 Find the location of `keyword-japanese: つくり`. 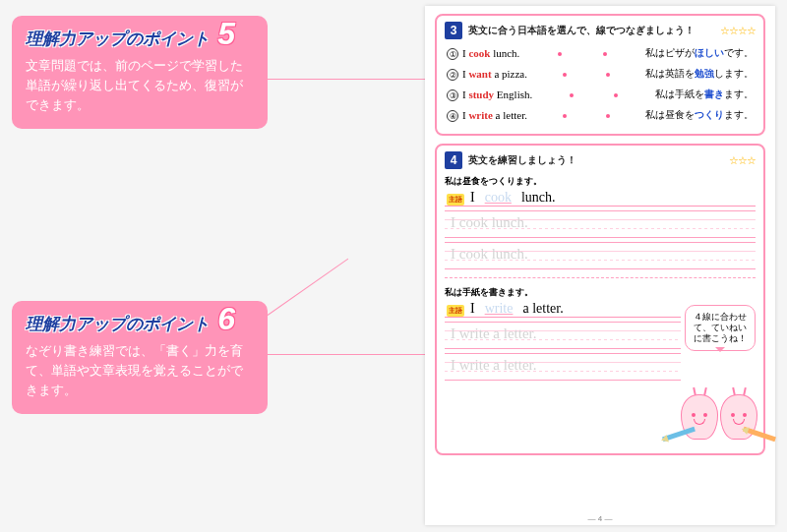

keyword-japanese: つくり is located at coordinates (709, 114).